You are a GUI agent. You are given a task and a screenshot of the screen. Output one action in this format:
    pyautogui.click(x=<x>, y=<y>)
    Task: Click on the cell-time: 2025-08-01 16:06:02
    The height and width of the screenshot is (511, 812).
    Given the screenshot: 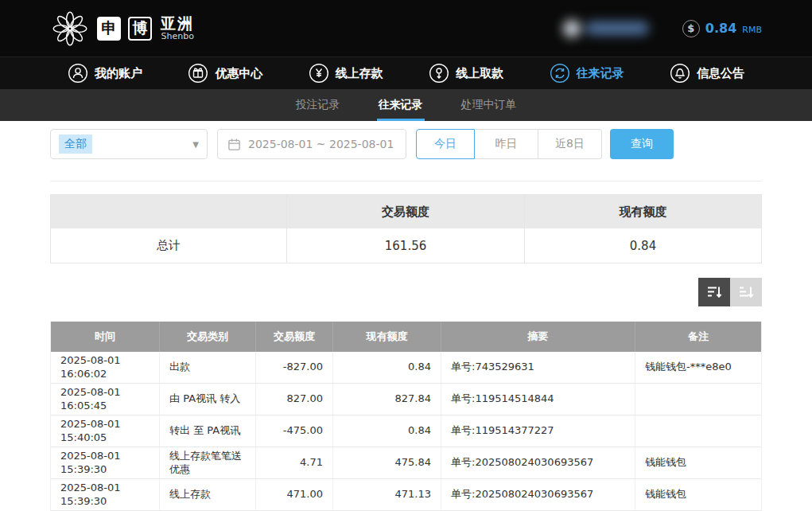 What is the action you would take?
    pyautogui.click(x=105, y=368)
    